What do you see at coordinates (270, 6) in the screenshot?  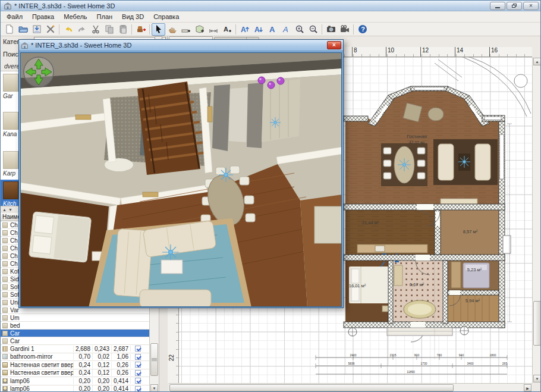 I see `title-bar: * INTER_3.sh3d - Sweet Home 3D ×` at bounding box center [270, 6].